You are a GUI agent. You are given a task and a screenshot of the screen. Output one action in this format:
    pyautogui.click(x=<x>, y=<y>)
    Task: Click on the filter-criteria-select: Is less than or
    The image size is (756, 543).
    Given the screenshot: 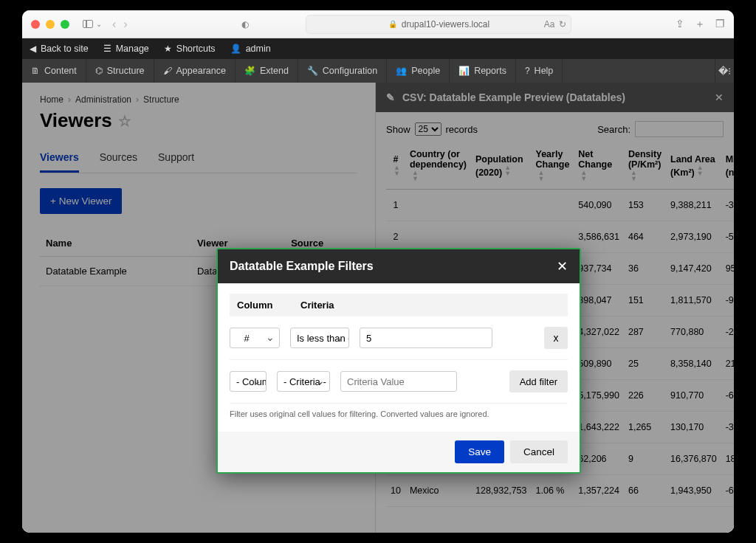 What is the action you would take?
    pyautogui.click(x=320, y=338)
    